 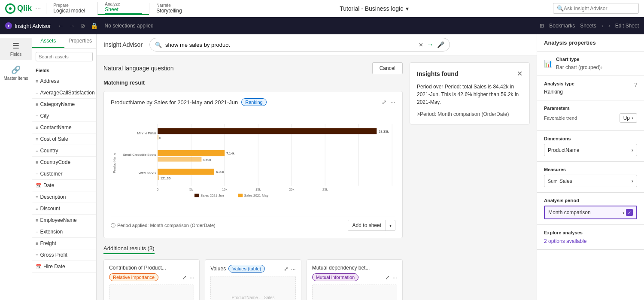 I want to click on mic-icon: 🎤, so click(x=440, y=45).